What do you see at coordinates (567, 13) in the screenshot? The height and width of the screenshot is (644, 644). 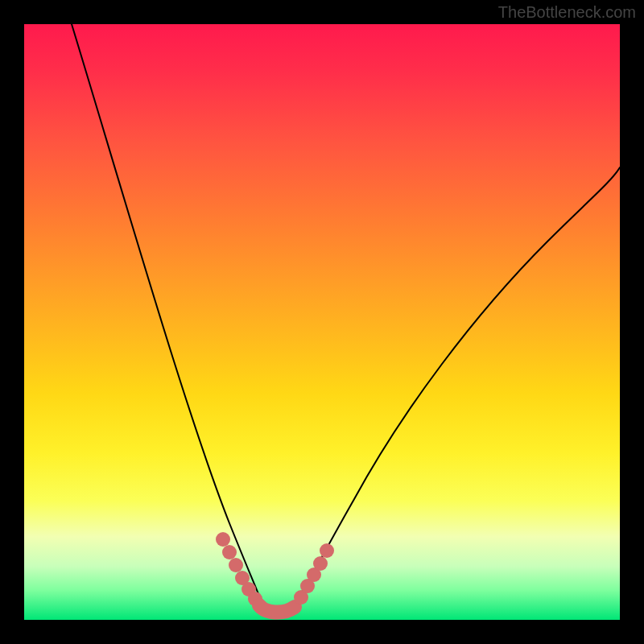 I see `watermark-text: TheBottleneck.com` at bounding box center [567, 13].